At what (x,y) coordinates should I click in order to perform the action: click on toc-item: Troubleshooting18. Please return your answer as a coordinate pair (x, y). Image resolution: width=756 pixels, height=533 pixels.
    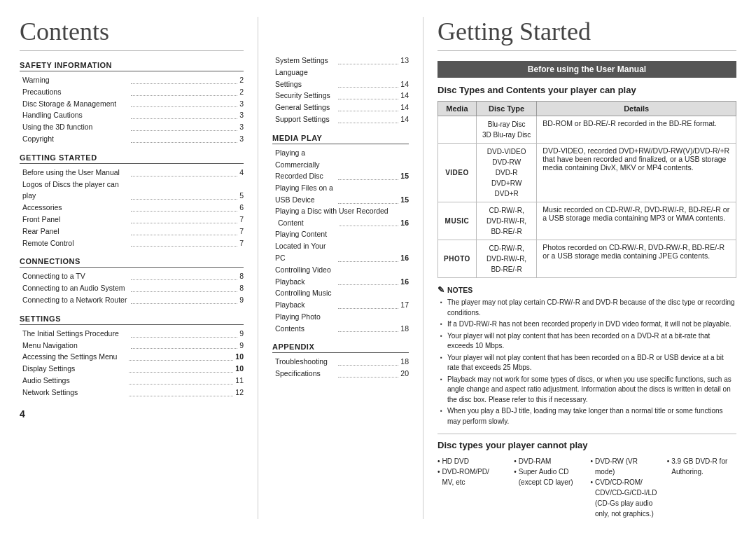
    Looking at the image, I should click on (340, 361).